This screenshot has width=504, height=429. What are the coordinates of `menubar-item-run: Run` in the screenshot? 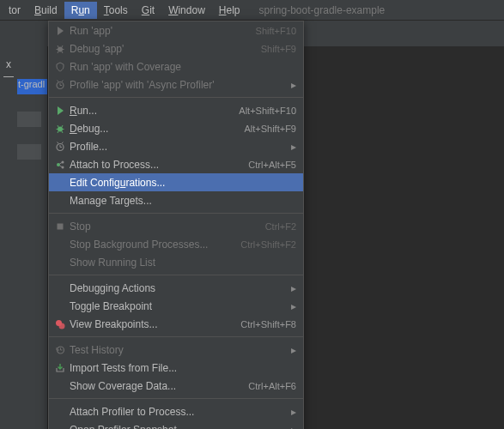 It's located at (81, 10).